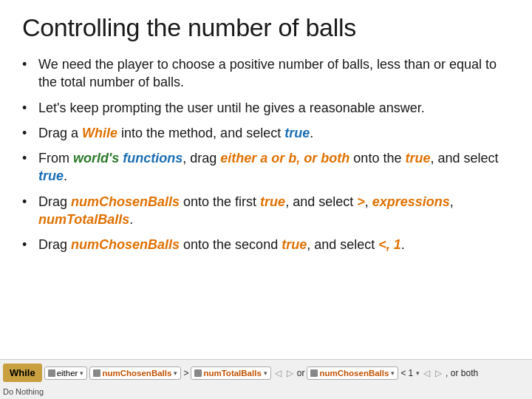  I want to click on page-title: Controlling the number of balls, so click(266, 28).